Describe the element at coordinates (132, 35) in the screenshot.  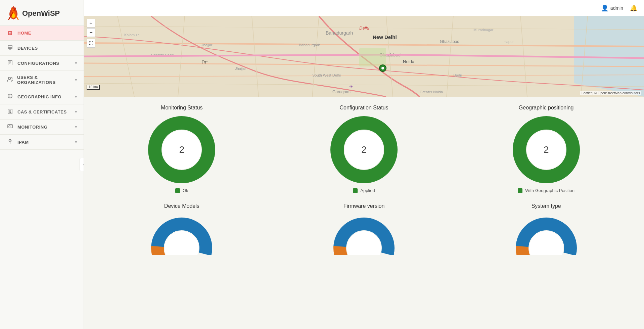
I see `svg-text: Kalamuir` at that location.